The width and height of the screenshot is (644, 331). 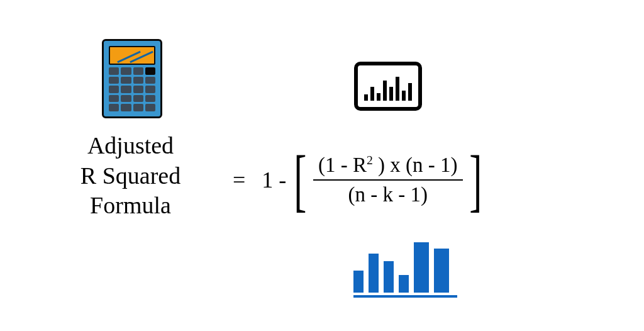 What do you see at coordinates (388, 180) in the screenshot?
I see `fraction: (1 - R2 ) x (n - 1) (n - k - 1)` at bounding box center [388, 180].